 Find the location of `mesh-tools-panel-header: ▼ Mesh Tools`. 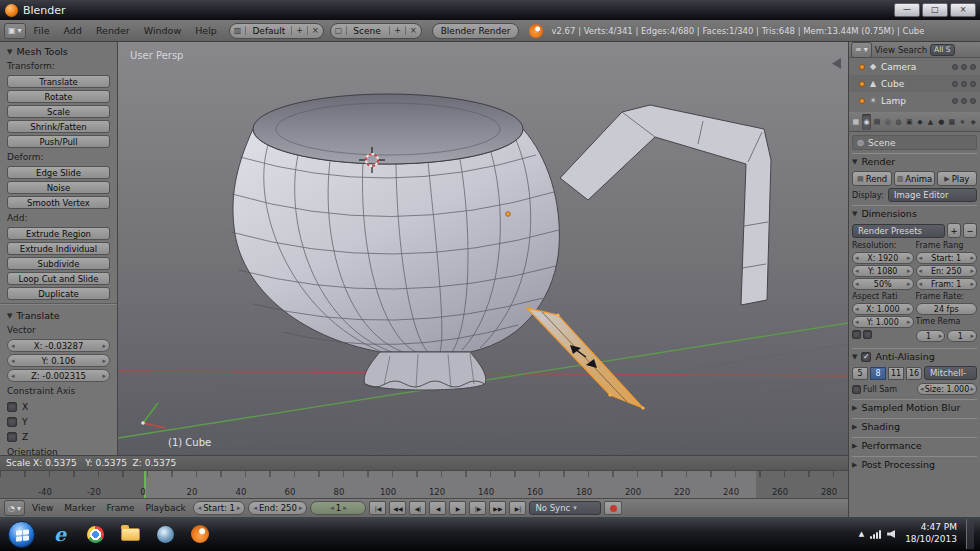

mesh-tools-panel-header: ▼ Mesh Tools is located at coordinates (58, 52).